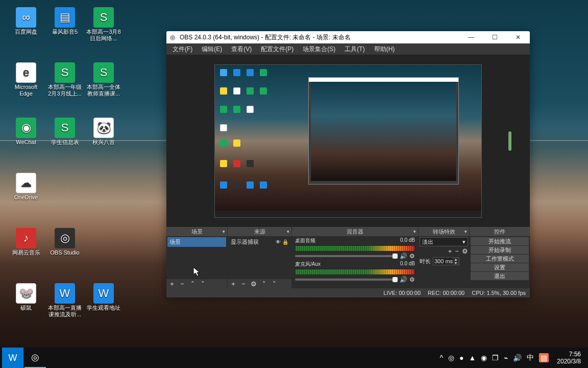 The image size is (588, 368). What do you see at coordinates (104, 132) in the screenshot?
I see `desktop-icon: 🐼秋兴八首` at bounding box center [104, 132].